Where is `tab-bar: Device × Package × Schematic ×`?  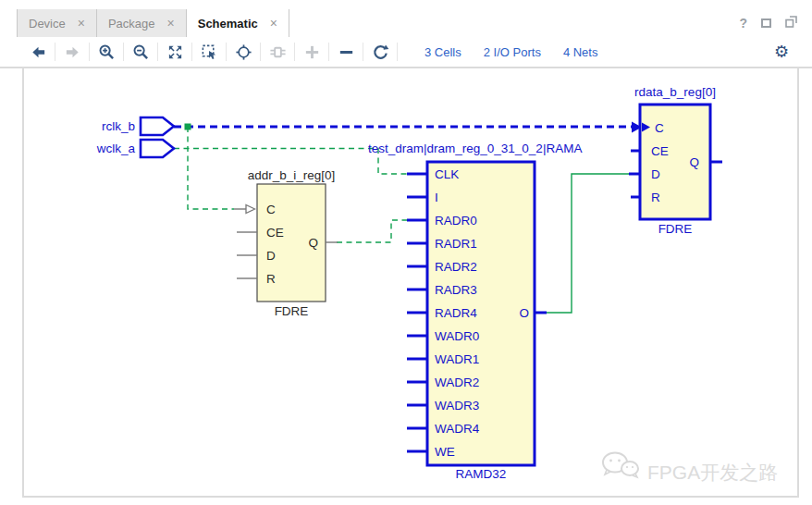 tab-bar: Device × Package × Schematic × is located at coordinates (154, 23).